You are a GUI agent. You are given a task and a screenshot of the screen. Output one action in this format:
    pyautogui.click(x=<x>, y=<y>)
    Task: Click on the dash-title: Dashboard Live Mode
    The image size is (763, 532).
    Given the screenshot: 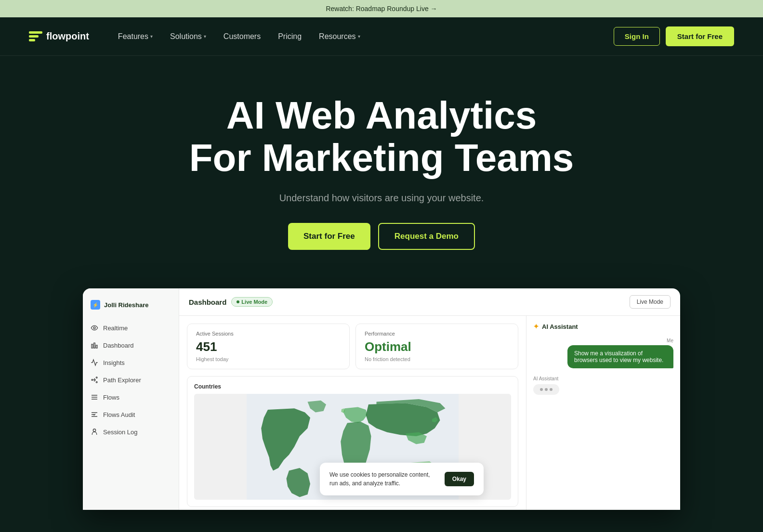 What is the action you would take?
    pyautogui.click(x=231, y=302)
    